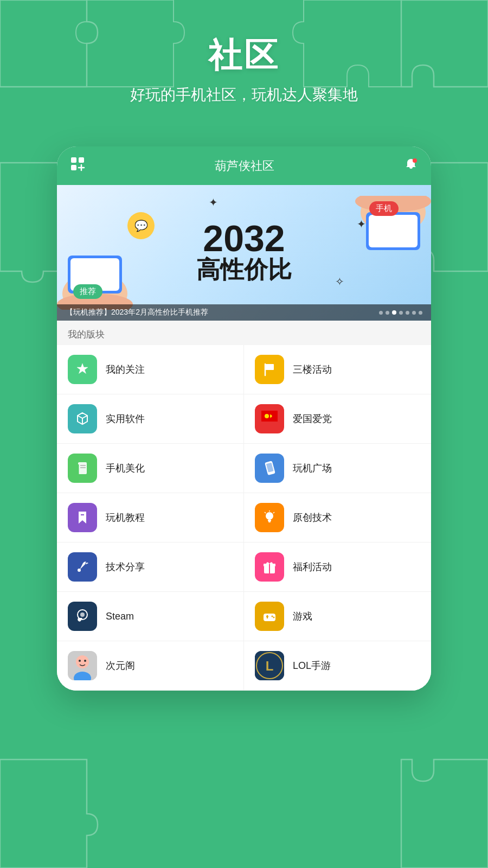 Image resolution: width=488 pixels, height=868 pixels. Describe the element at coordinates (312, 567) in the screenshot. I see `welfare-label: 福利活动` at that location.